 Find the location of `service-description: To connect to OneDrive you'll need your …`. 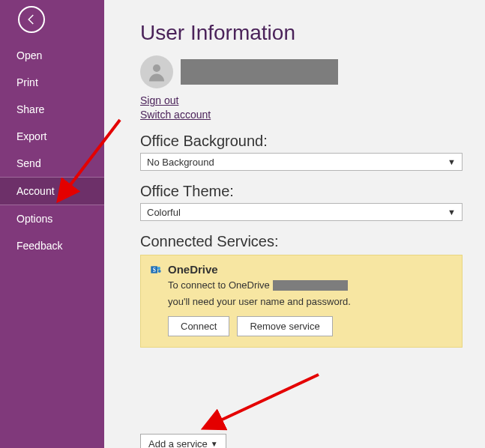

service-description: To connect to OneDrive you'll need your … is located at coordinates (310, 294).